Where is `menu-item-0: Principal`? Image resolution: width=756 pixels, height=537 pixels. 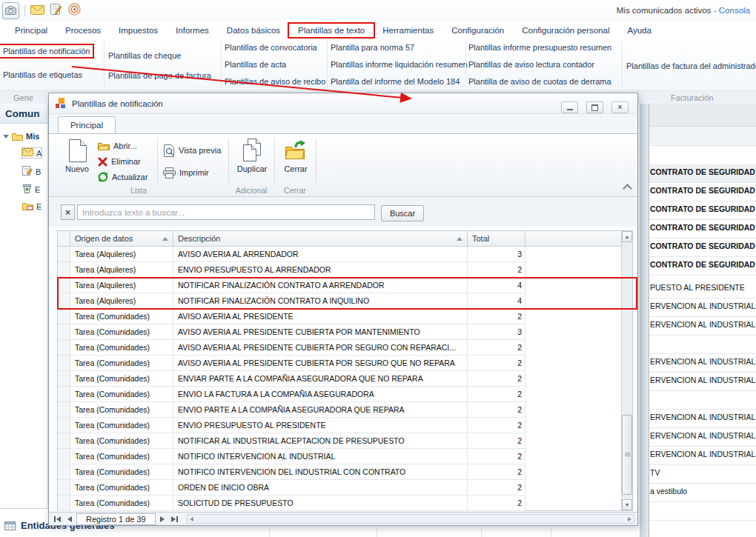 menu-item-0: Principal is located at coordinates (31, 30).